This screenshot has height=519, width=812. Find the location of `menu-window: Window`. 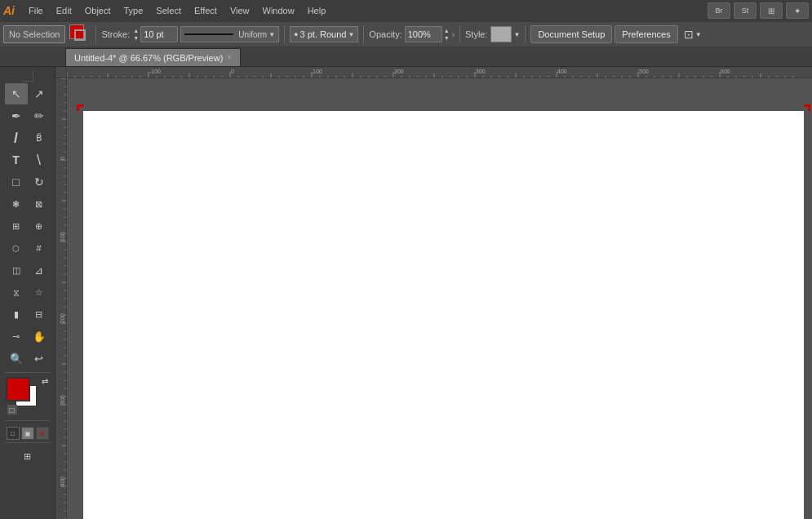

menu-window: Window is located at coordinates (279, 11).